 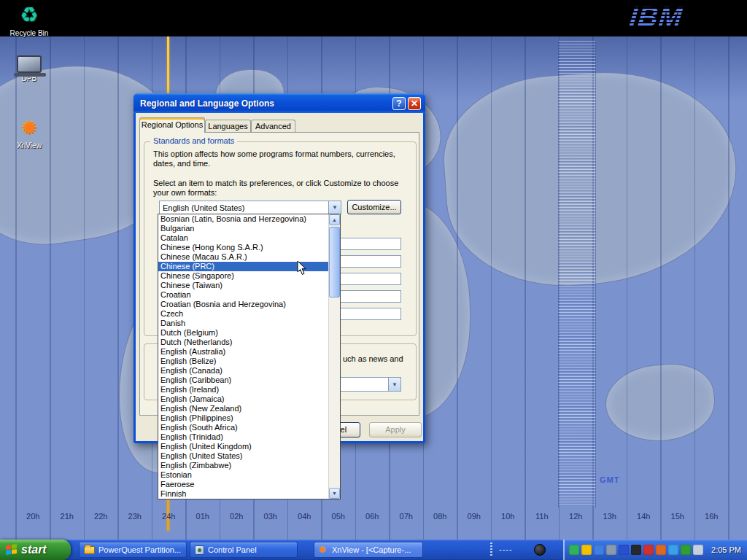 I want to click on list-item: Chinese (Taiwan), so click(x=244, y=286).